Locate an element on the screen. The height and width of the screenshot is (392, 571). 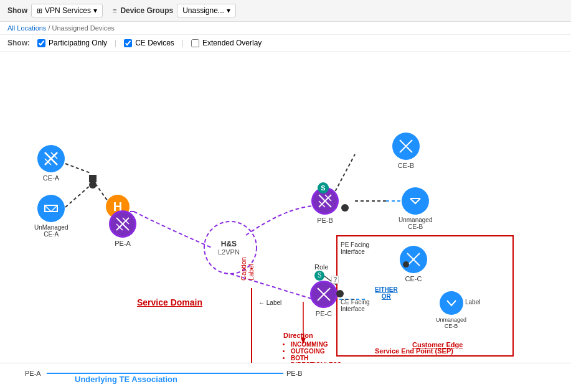
extended-overlay-checkbox: Extended Overlay is located at coordinates (227, 43).